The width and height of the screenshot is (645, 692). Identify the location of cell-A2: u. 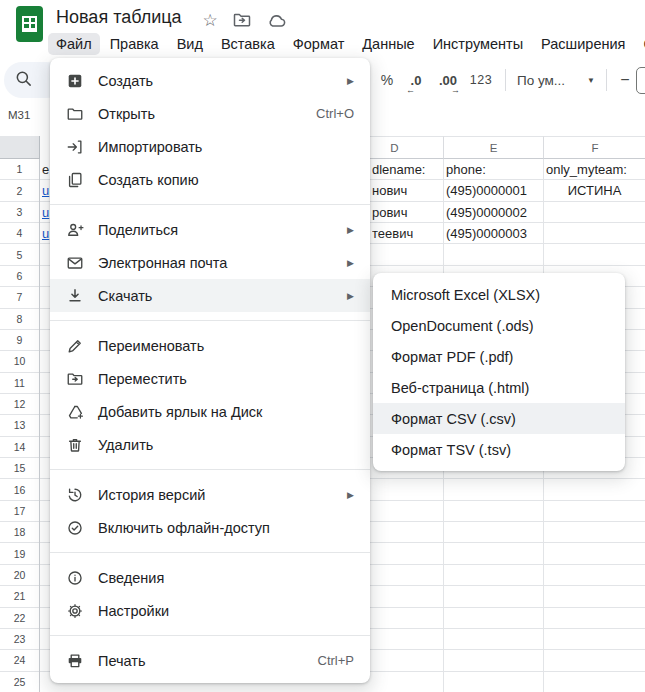
(46, 191).